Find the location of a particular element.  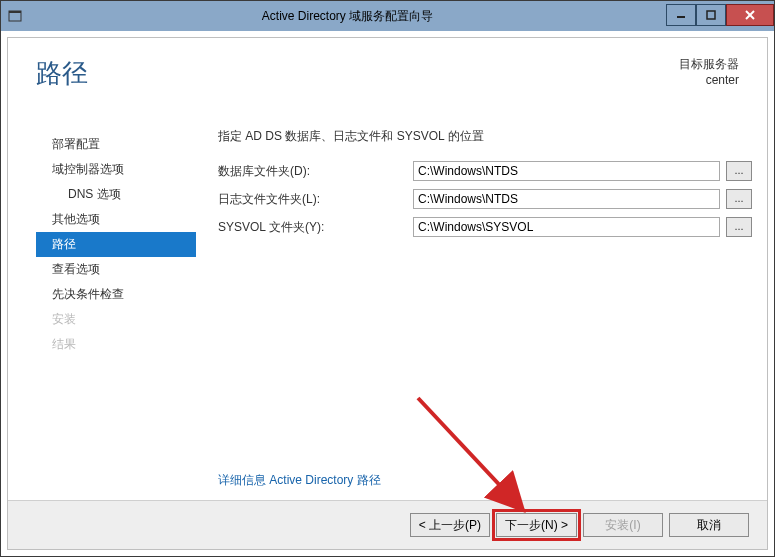

fields-container: 数据库文件夹(D):...日志文件文件夹(L):...SYSVOL 文件夹(Y)… is located at coordinates (485, 199).